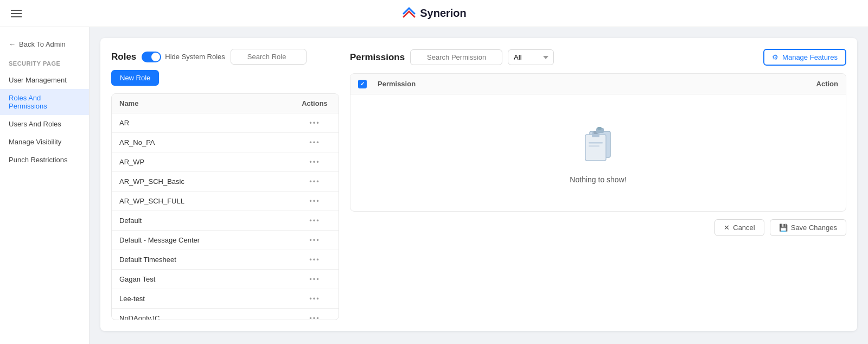 The image size is (868, 344). Describe the element at coordinates (44, 80) in the screenshot. I see `sidebar-item-user-management: User Management` at that location.